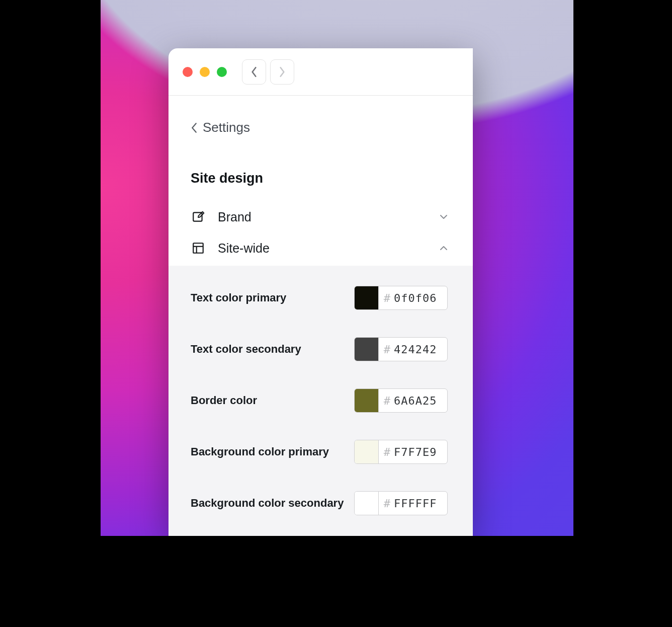 Image resolution: width=672 pixels, height=627 pixels. I want to click on prop-text-color-secondary: Text color secondary #, so click(319, 349).